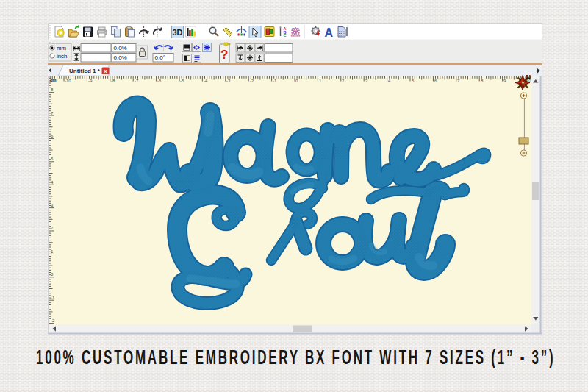 This screenshot has height=392, width=588. Describe the element at coordinates (113, 81) in the screenshot. I see `svg-text: -8` at that location.